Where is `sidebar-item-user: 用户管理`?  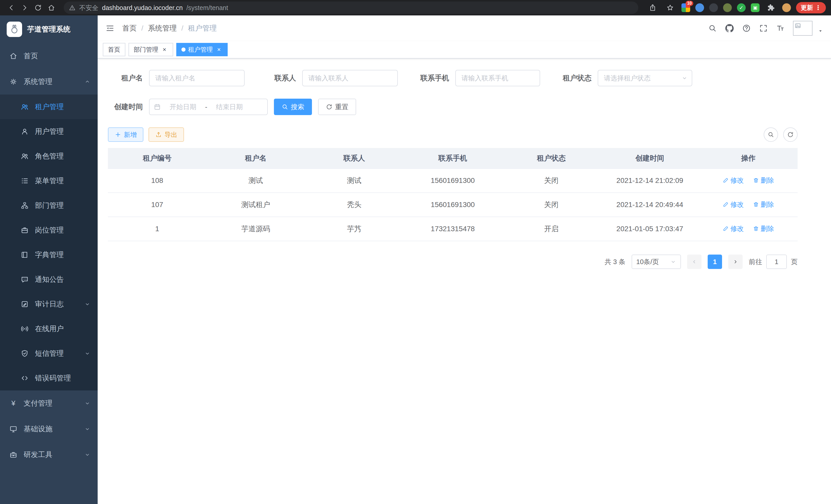
sidebar-item-user: 用户管理 is located at coordinates (49, 131).